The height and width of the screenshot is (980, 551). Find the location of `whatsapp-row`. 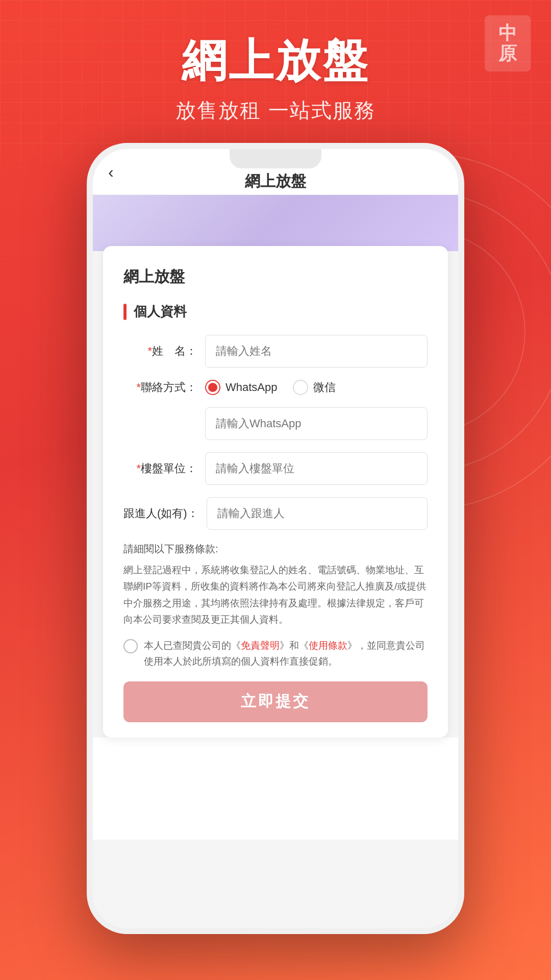

whatsapp-row is located at coordinates (276, 424).